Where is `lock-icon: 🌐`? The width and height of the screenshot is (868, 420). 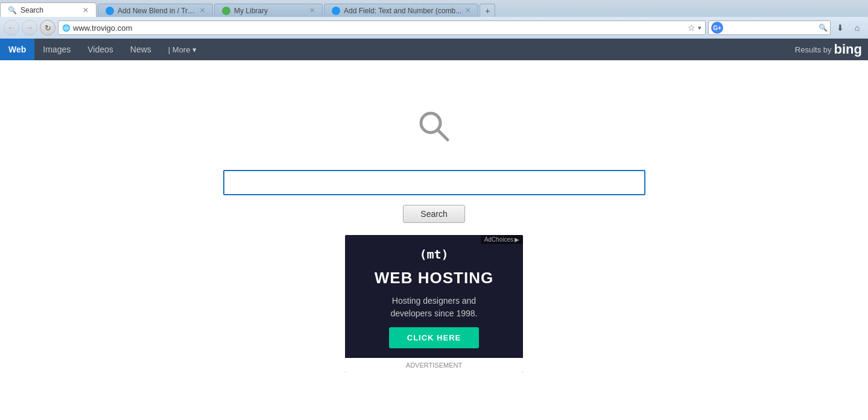
lock-icon: 🌐 is located at coordinates (66, 28).